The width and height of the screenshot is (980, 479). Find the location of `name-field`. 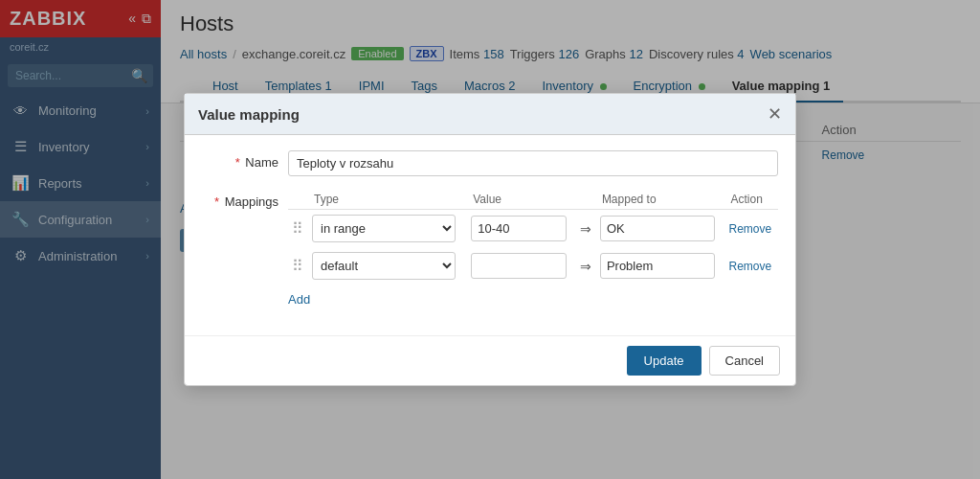

name-field is located at coordinates (533, 163).